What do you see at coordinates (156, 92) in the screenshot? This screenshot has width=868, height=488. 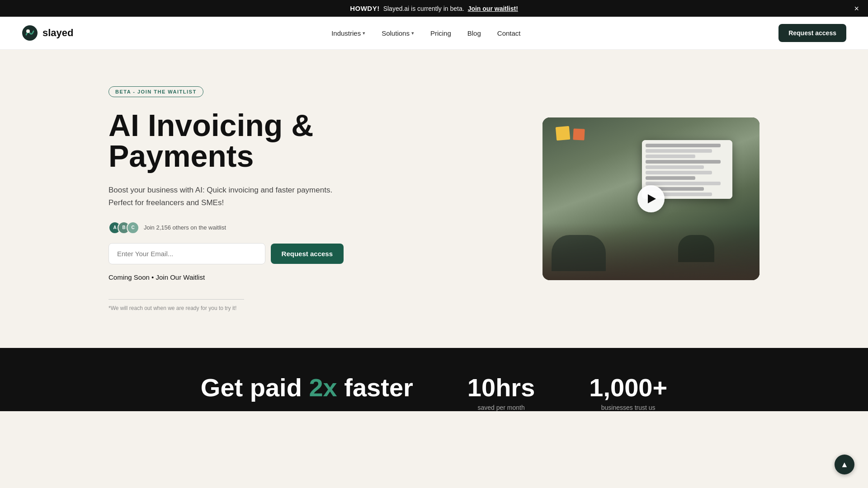 I see `hero-badge: BETA - JOIN THE WAITLIST` at bounding box center [156, 92].